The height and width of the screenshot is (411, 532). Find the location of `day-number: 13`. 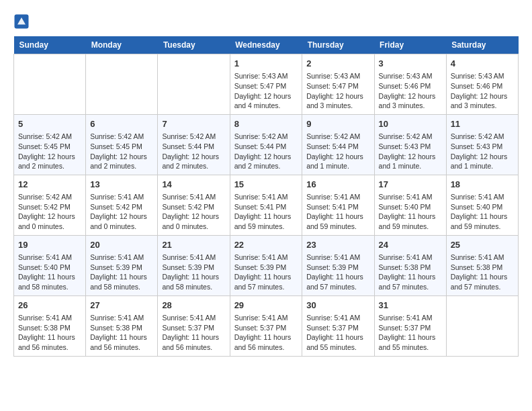

day-number: 13 is located at coordinates (122, 185).